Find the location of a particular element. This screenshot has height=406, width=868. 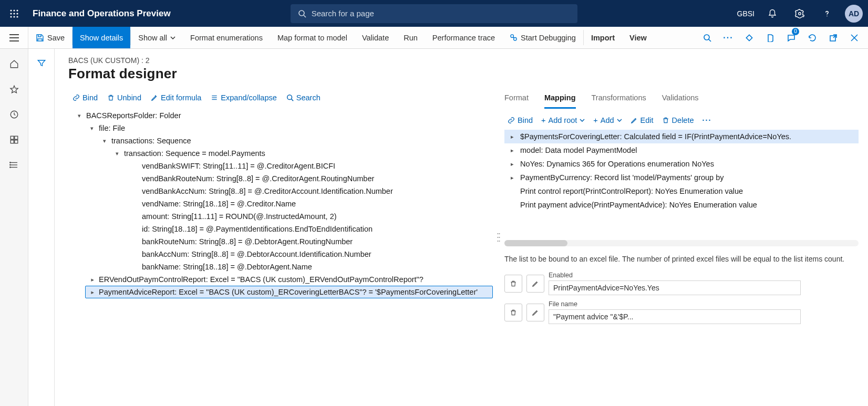

scrollbar is located at coordinates (681, 243).